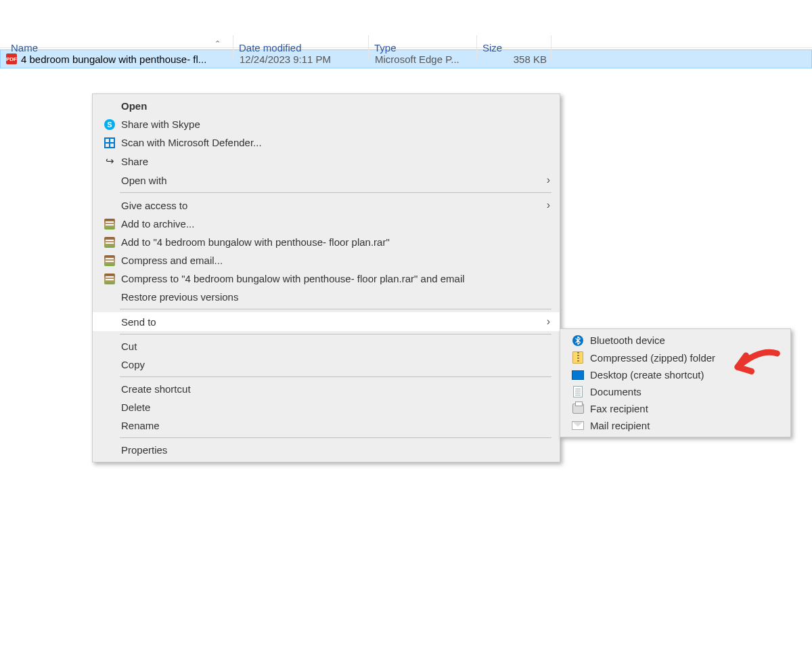 Image resolution: width=812 pixels, height=650 pixels. What do you see at coordinates (326, 125) in the screenshot?
I see `menu-share-skype: Share with Skype` at bounding box center [326, 125].